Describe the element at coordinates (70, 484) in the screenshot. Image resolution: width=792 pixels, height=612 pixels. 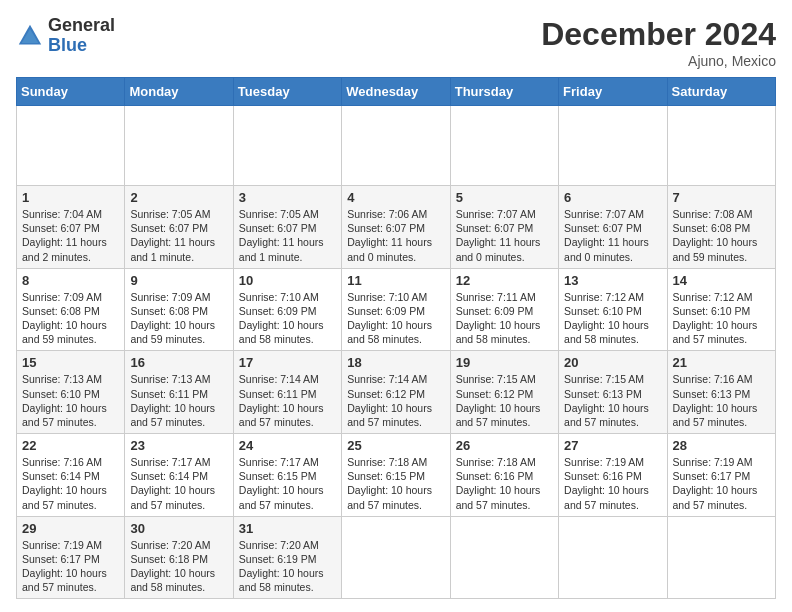
I see `day-info: Sunrise: 7:16 AM Sunset: 6:14 PM Dayligh…` at that location.